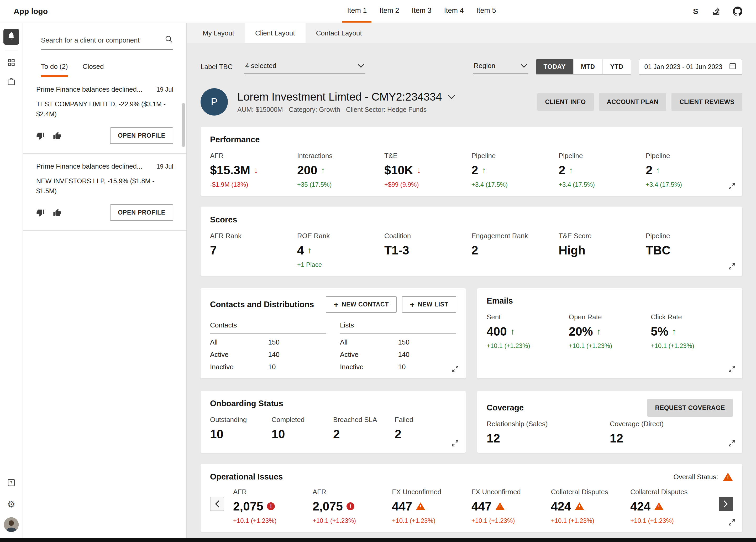  What do you see at coordinates (55, 70) in the screenshot?
I see `tab-todo: To do (2)` at bounding box center [55, 70].